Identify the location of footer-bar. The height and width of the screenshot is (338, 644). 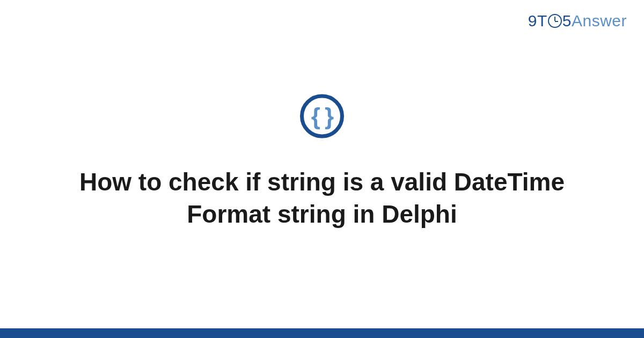
(322, 333).